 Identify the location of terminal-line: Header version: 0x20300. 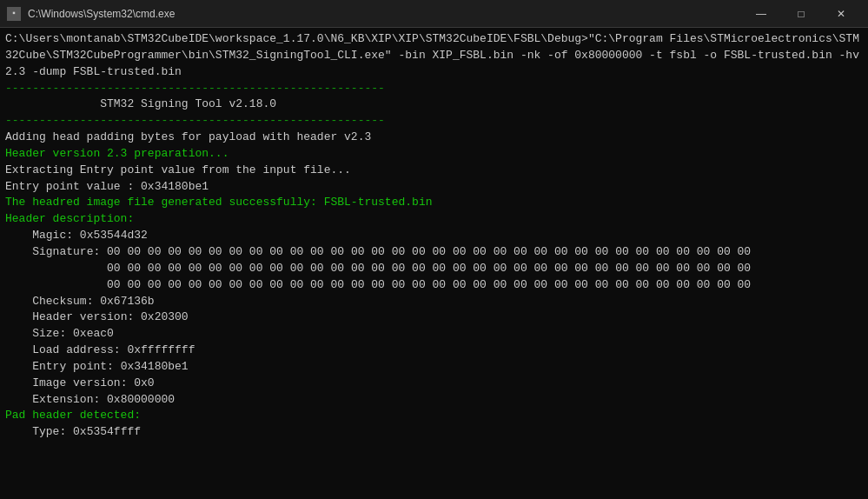
(434, 318).